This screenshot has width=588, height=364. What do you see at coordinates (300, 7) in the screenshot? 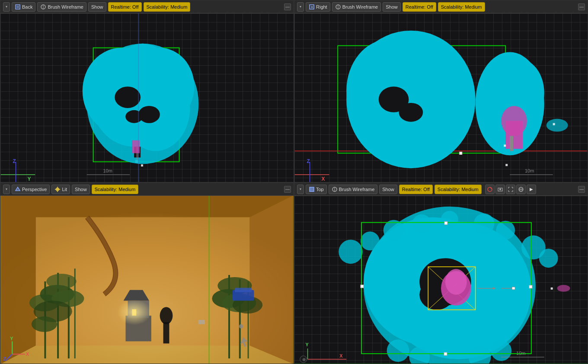
I see `right-dropdown: ▾` at bounding box center [300, 7].